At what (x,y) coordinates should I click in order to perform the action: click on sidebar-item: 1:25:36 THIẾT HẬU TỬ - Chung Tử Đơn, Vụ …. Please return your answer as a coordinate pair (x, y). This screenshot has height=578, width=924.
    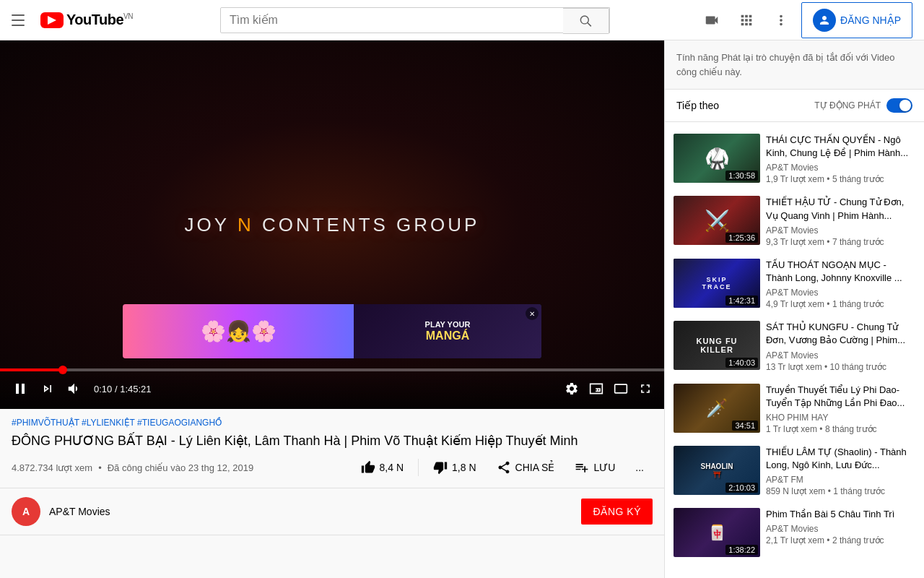
    Looking at the image, I should click on (794, 221).